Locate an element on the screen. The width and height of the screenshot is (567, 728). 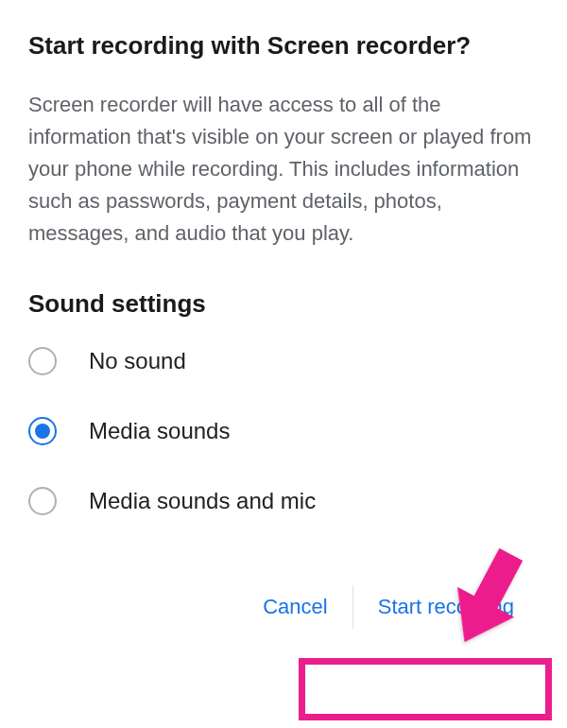
cancel-button: Cancel is located at coordinates (295, 607).